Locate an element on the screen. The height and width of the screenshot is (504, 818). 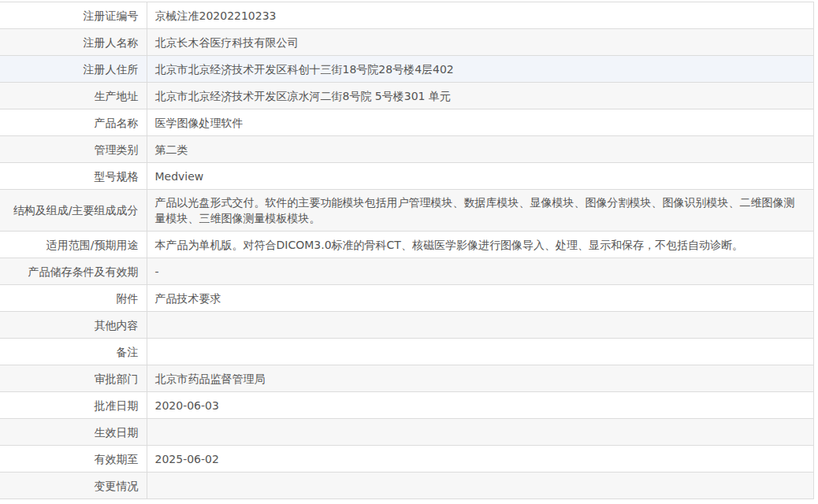
table-row: 变更情况 is located at coordinates (407, 486).